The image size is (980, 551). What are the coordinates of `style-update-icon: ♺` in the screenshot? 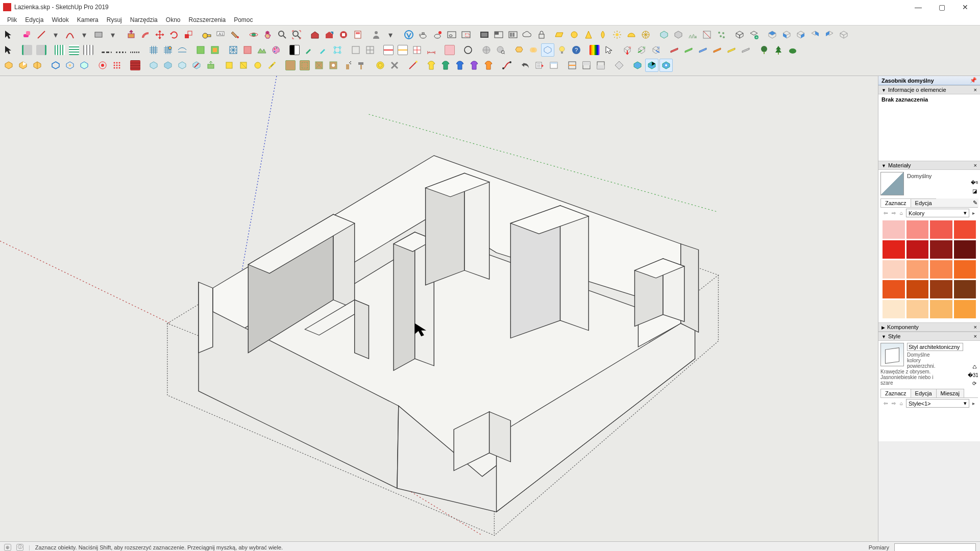 It's located at (974, 367).